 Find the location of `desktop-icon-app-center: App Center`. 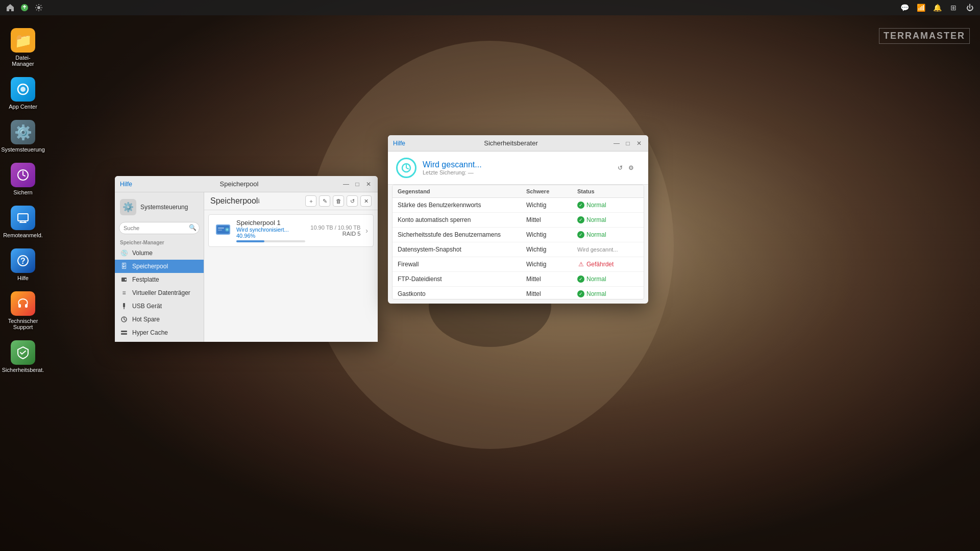

desktop-icon-app-center: App Center is located at coordinates (23, 93).